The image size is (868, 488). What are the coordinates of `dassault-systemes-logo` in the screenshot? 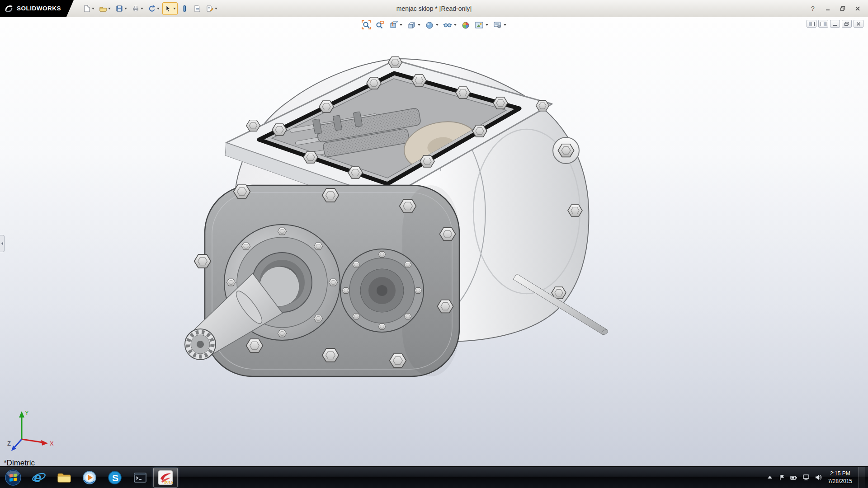 It's located at (9, 9).